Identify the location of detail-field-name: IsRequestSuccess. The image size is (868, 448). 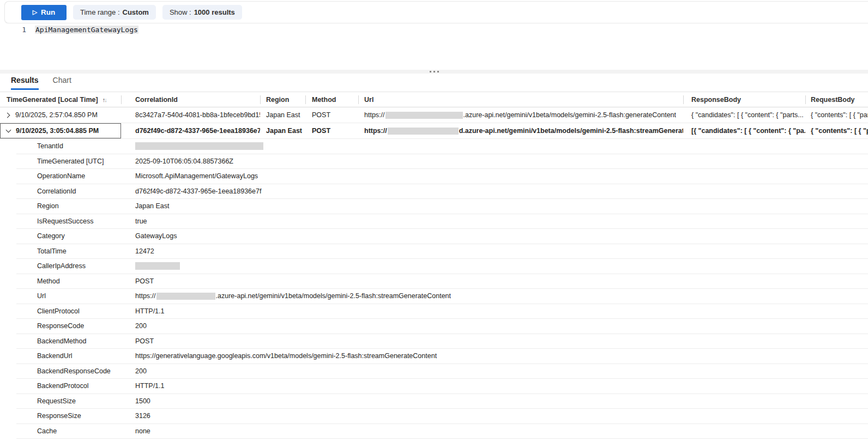
(76, 221).